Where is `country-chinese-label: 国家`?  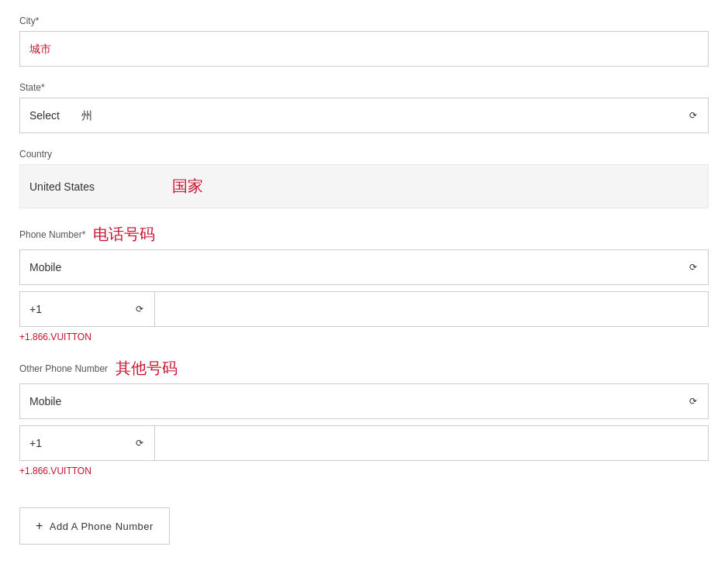 country-chinese-label: 国家 is located at coordinates (188, 186).